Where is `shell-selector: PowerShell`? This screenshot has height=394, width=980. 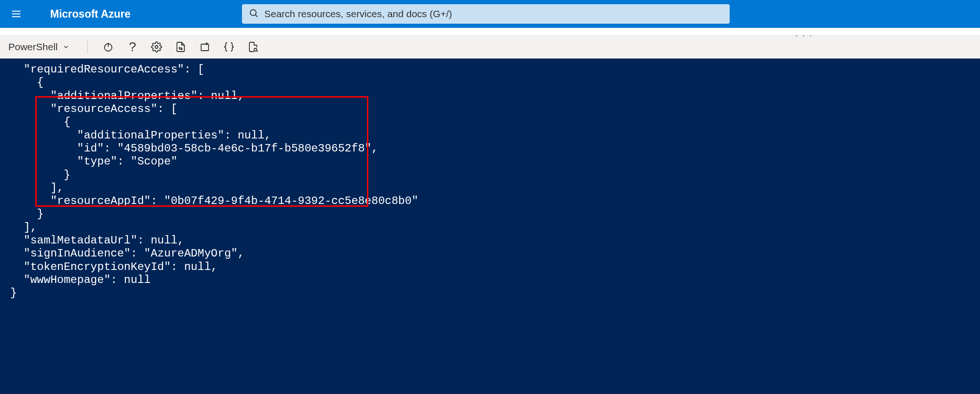 shell-selector: PowerShell is located at coordinates (44, 47).